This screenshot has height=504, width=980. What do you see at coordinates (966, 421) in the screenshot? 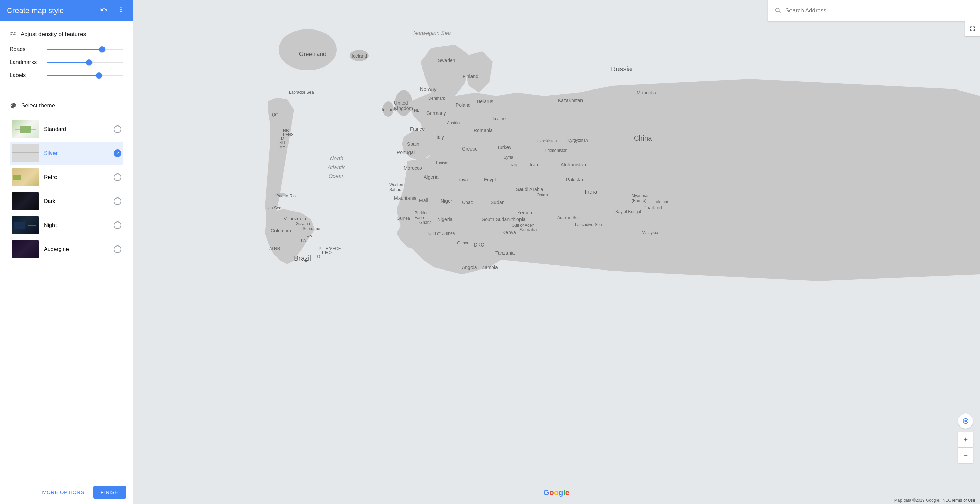
I see `location-button` at bounding box center [966, 421].